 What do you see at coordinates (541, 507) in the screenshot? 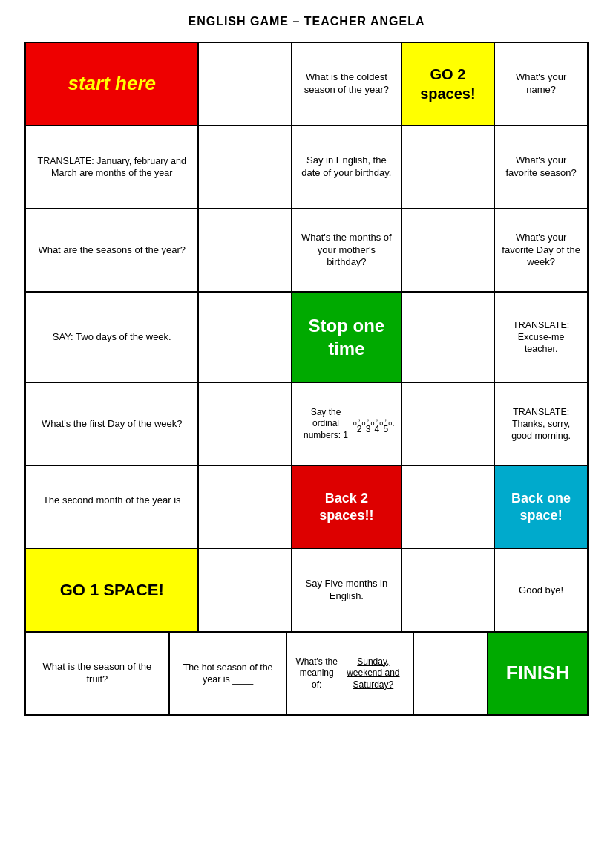
I see `cell-back1: Back one space!` at bounding box center [541, 507].